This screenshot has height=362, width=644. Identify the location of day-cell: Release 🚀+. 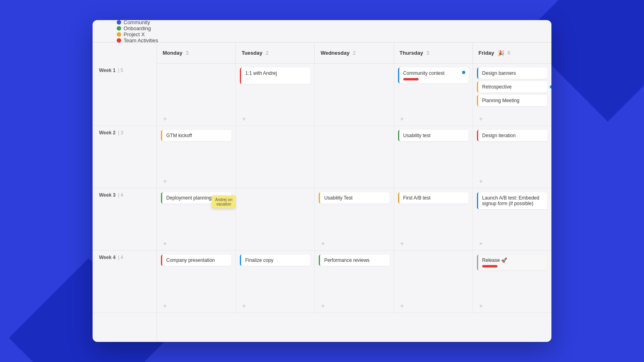
(512, 282).